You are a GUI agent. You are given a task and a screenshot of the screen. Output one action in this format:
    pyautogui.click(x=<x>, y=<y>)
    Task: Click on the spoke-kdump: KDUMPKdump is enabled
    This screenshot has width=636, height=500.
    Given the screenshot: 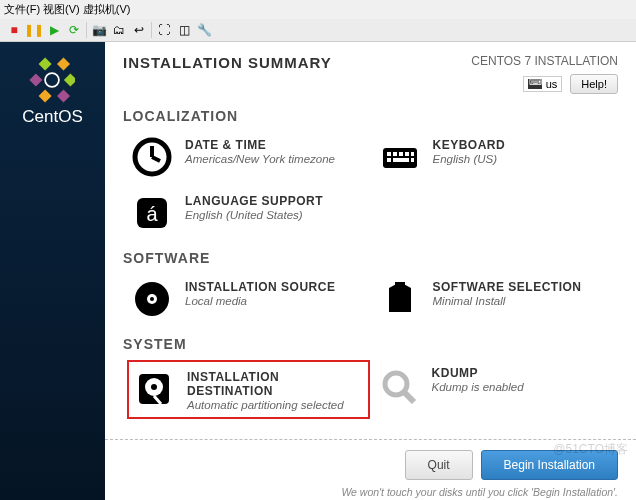 What is the action you would take?
    pyautogui.click(x=494, y=390)
    